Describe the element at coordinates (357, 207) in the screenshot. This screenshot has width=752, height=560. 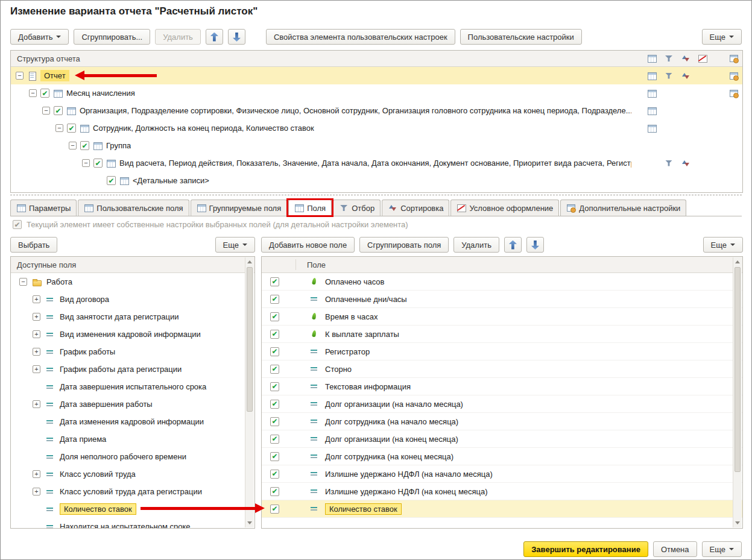
I see `tab-filter: Отбор` at that location.